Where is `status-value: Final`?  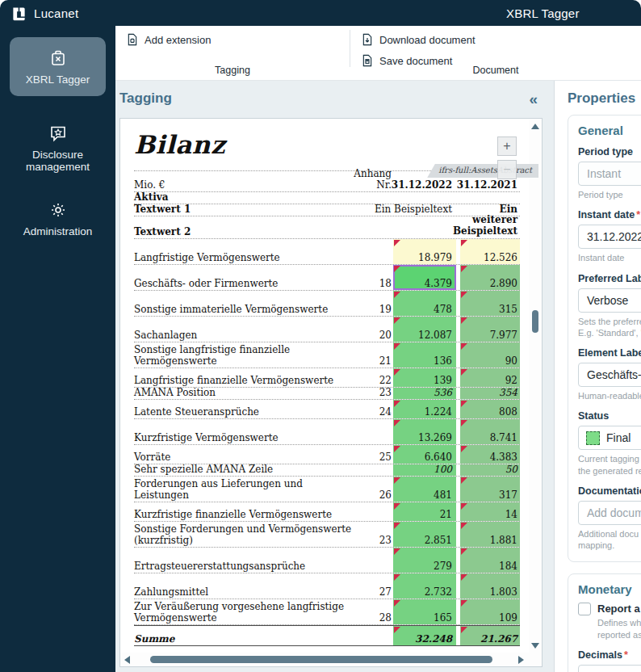
status-value: Final is located at coordinates (618, 438).